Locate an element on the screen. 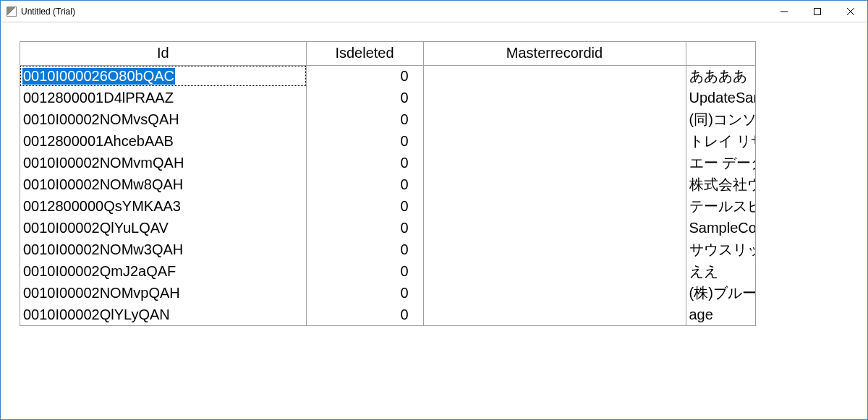 The width and height of the screenshot is (868, 420). window-title: Untitled (Trial) is located at coordinates (394, 12).